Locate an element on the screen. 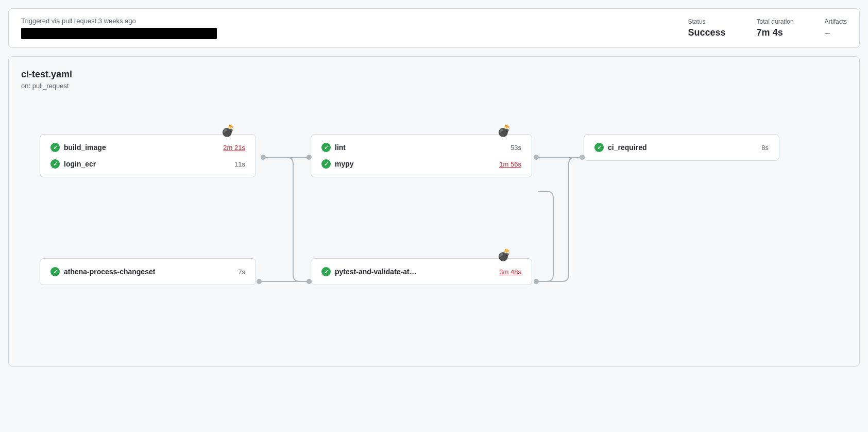 This screenshot has height=432, width=868. status-section: Status Success is located at coordinates (707, 28).